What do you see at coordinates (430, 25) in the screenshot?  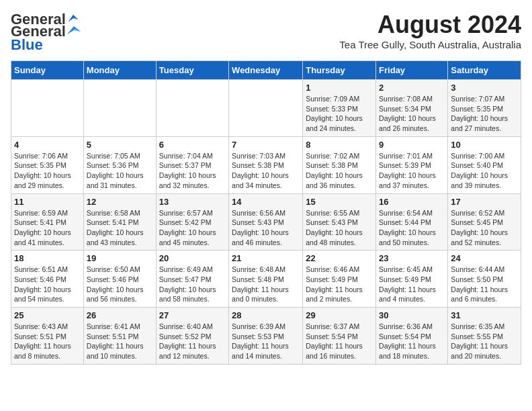 I see `month-year-title: August 2024` at bounding box center [430, 25].